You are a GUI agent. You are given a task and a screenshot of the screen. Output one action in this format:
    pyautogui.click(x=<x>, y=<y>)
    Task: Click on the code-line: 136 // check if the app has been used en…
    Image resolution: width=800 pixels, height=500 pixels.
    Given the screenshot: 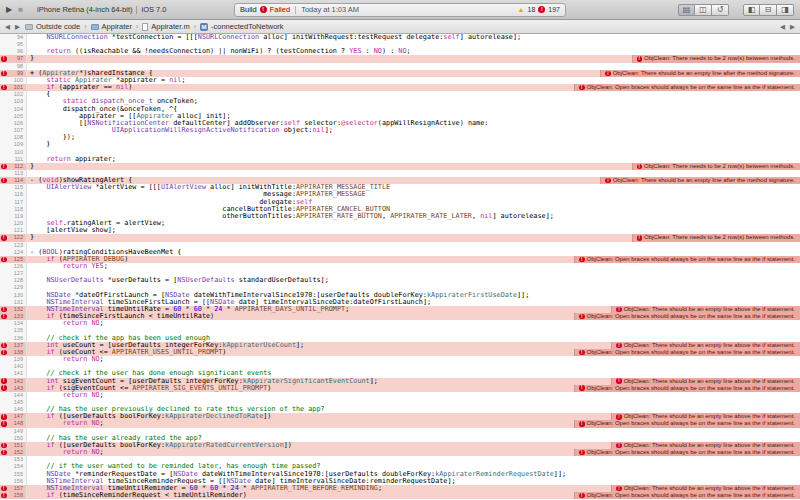 What is the action you would take?
    pyautogui.click(x=400, y=338)
    